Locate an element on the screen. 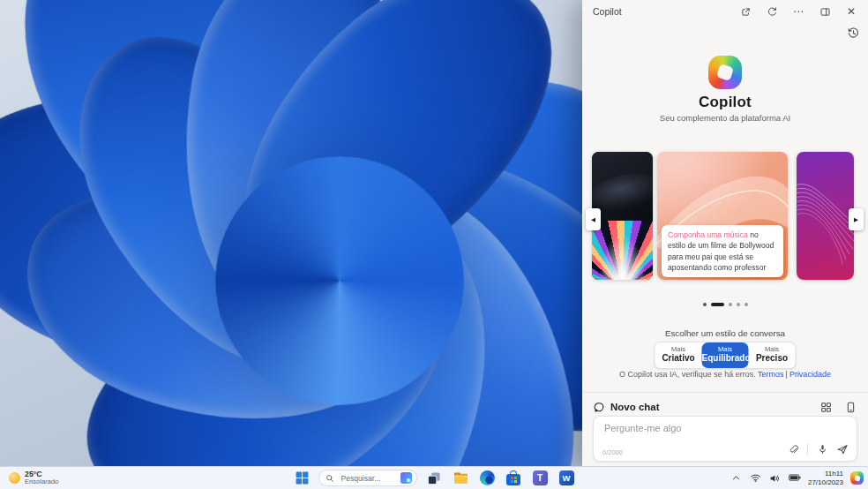  style-option-equilibrado: Mais Equilibrado is located at coordinates (725, 355).